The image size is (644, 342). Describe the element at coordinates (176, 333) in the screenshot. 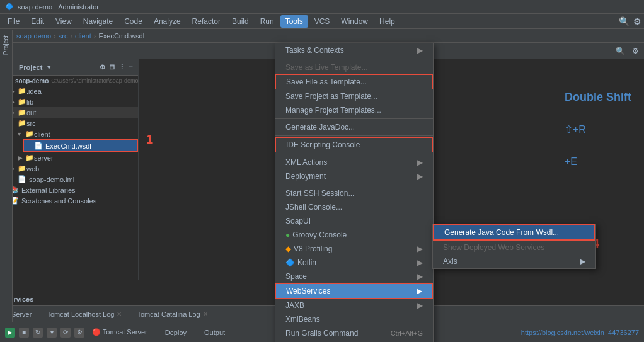

I see `deploy-label: Deploy` at that location.